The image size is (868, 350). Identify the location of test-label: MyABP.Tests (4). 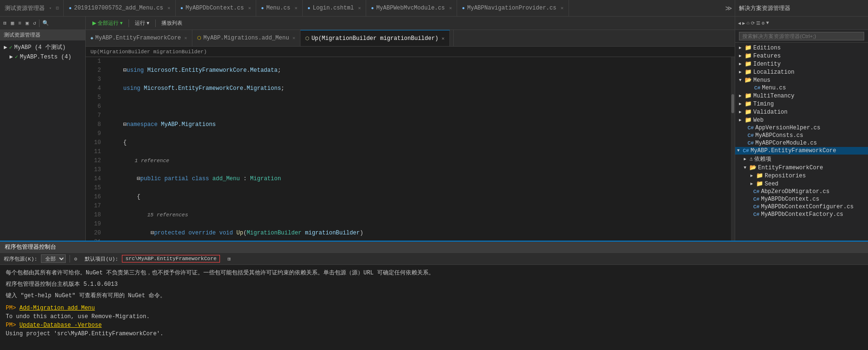
(46, 57).